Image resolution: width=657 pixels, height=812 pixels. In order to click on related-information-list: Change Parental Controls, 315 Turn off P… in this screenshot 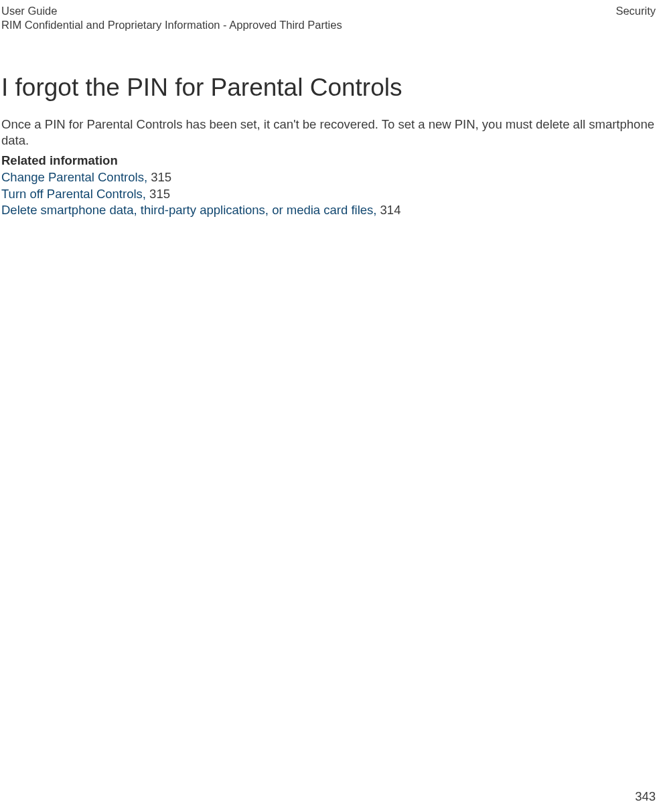, I will do `click(328, 194)`.